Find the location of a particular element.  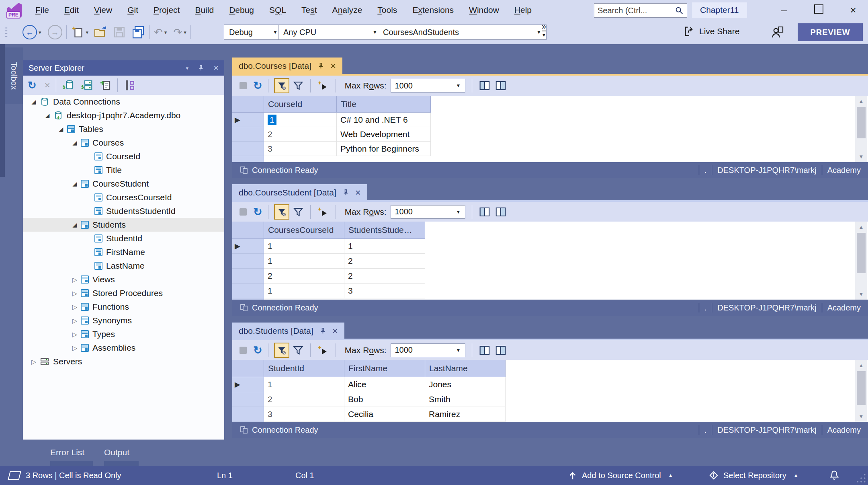

tree-item-lastname: LastName is located at coordinates (124, 266).